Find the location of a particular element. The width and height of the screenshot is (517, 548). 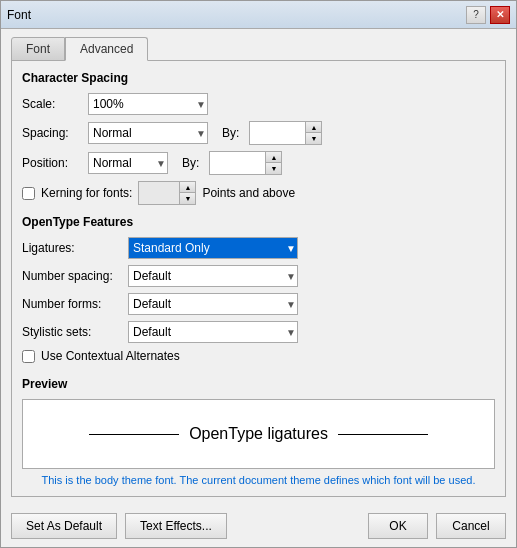

ok-button: OK is located at coordinates (398, 526).